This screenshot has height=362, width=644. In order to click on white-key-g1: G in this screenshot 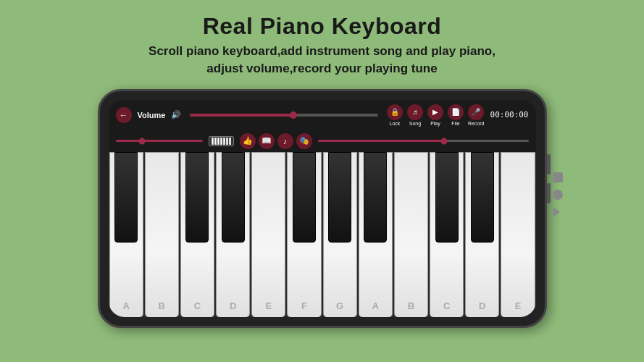, I will do `click(340, 235)`.